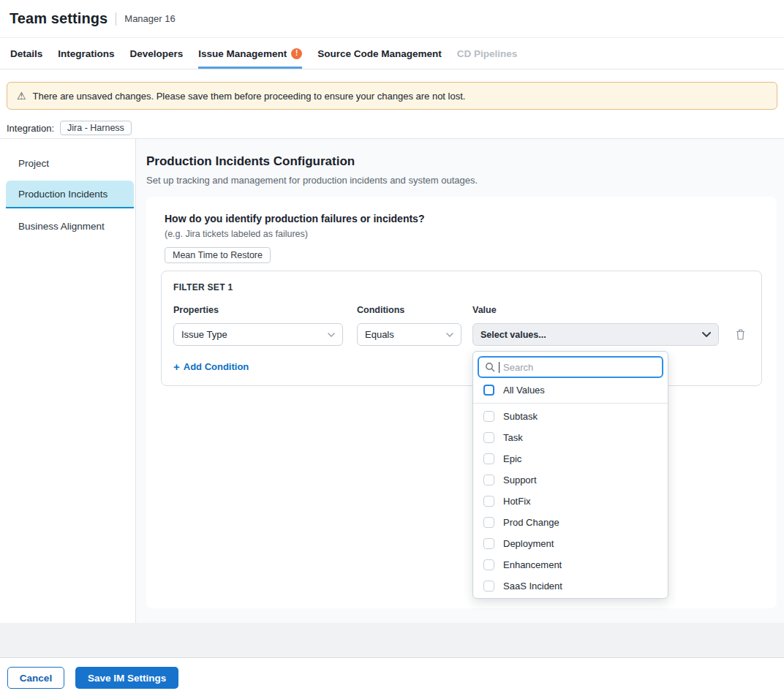 This screenshot has height=699, width=784. What do you see at coordinates (570, 522) in the screenshot?
I see `option-prod-change: Prod Change` at bounding box center [570, 522].